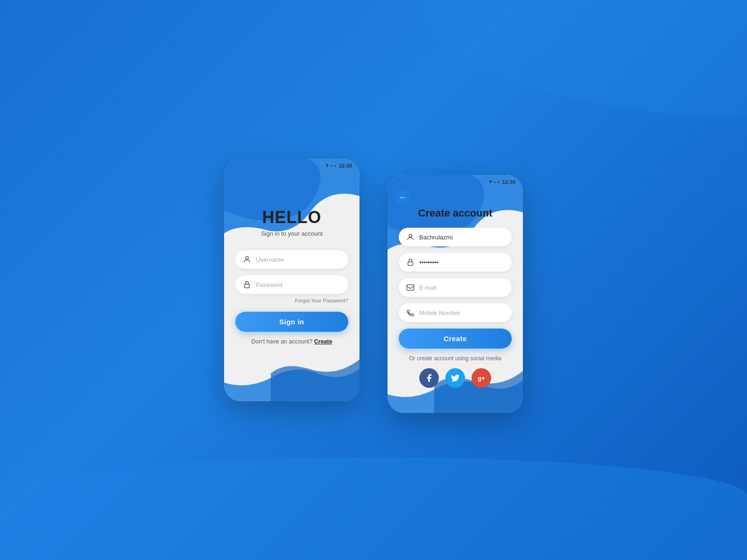 Image resolution: width=747 pixels, height=560 pixels. Describe the element at coordinates (455, 313) in the screenshot. I see `mobile-group` at that location.